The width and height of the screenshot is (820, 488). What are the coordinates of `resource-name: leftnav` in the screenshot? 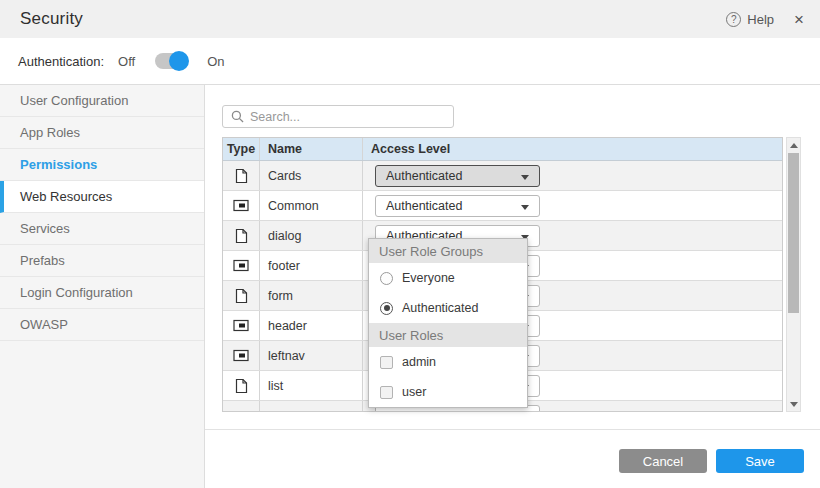 It's located at (312, 356).